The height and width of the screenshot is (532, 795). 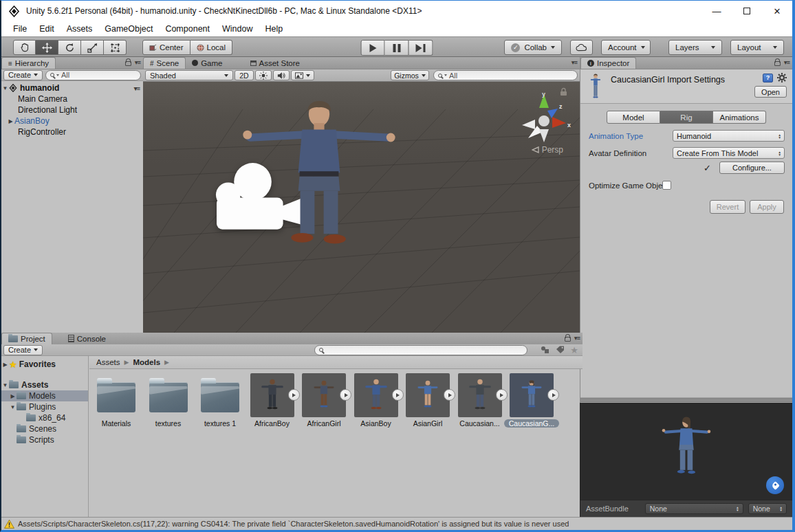 What do you see at coordinates (11, 121) in the screenshot?
I see `expander-icon: ▶` at bounding box center [11, 121].